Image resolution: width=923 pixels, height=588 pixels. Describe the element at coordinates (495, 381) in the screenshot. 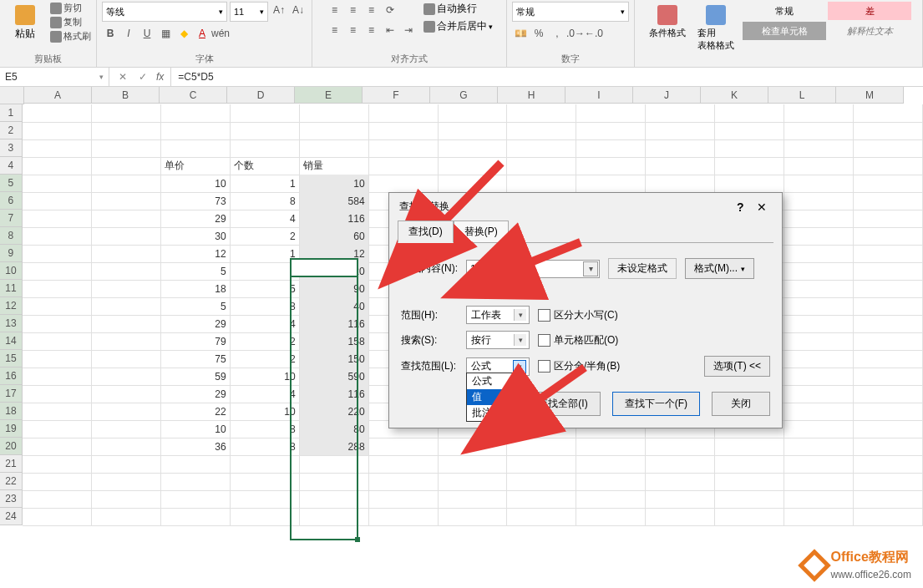

I see `dropdown-option: 公式` at that location.